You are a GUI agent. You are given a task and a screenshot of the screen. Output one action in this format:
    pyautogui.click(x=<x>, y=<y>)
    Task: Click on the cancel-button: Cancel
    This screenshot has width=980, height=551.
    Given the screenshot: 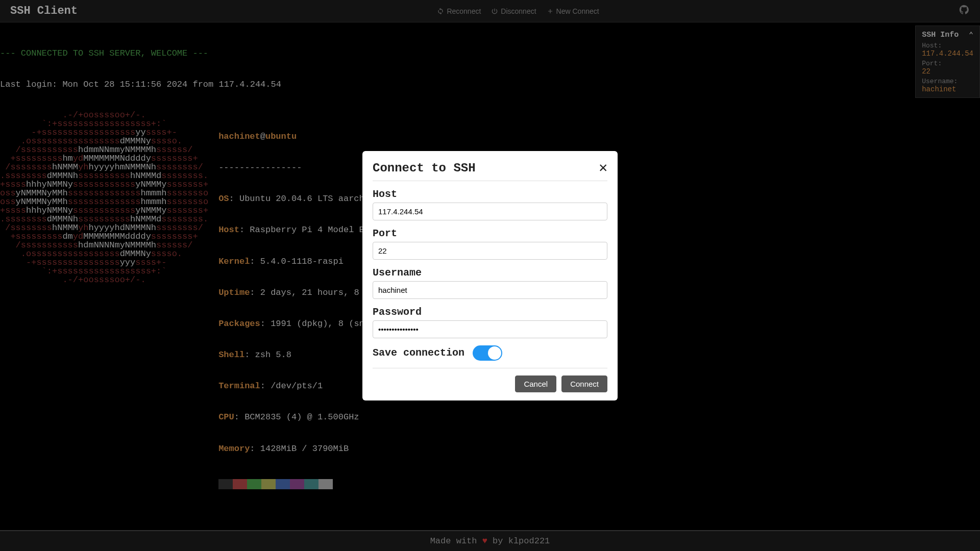 What is the action you would take?
    pyautogui.click(x=536, y=384)
    